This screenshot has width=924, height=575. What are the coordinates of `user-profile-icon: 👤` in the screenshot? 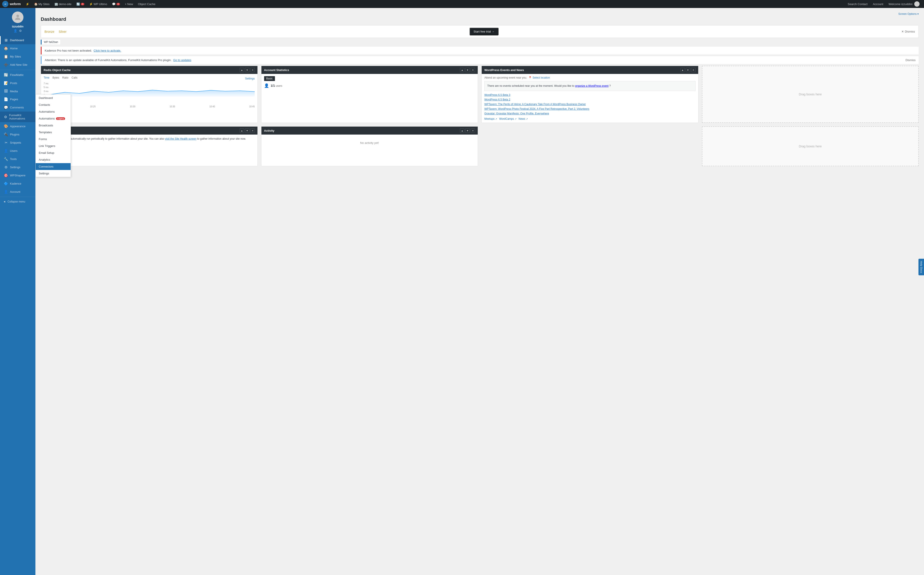 It's located at (15, 31).